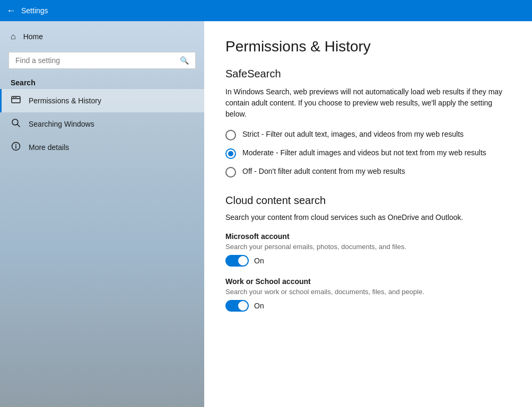 The height and width of the screenshot is (407, 532). I want to click on microsoft-toggle-row: On, so click(368, 261).